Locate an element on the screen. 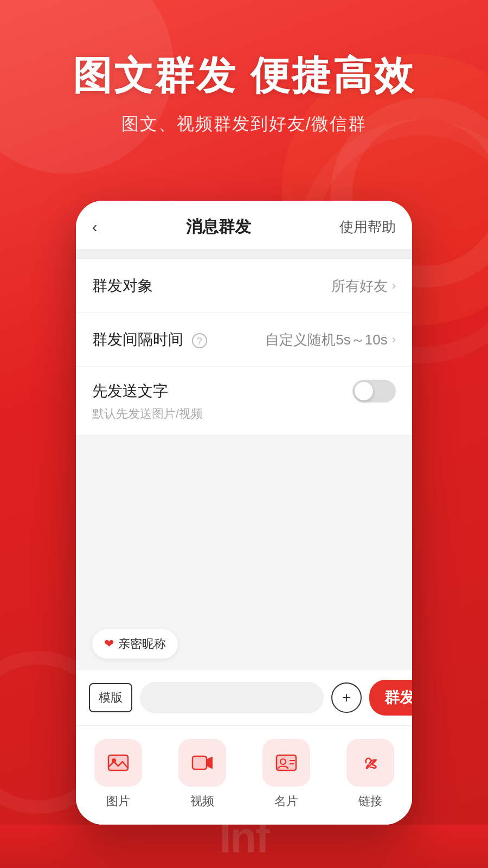 The height and width of the screenshot is (868, 488). setting-send-text-first: 先发送文字 默认先发送图片/视频 is located at coordinates (244, 401).